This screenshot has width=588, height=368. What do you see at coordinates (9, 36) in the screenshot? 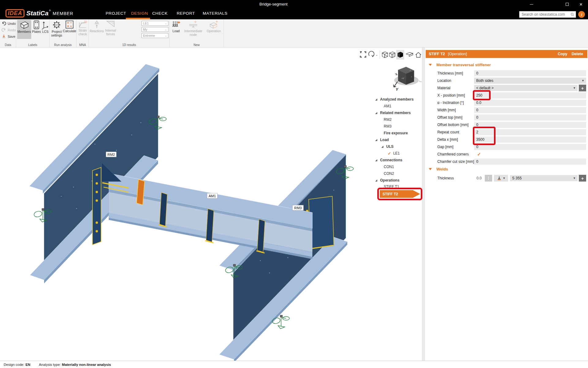
I see `save-button: Save` at bounding box center [9, 36].